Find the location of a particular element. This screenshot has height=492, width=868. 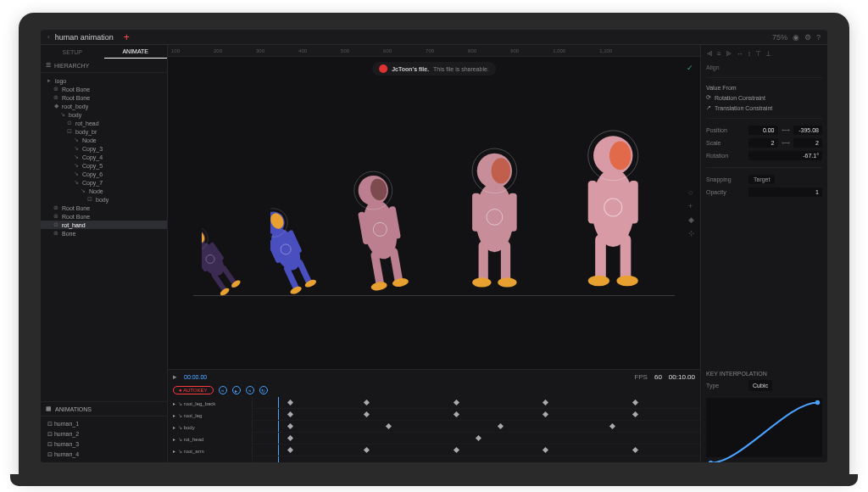

track-name: ▸ ↘ root_leg_back is located at coordinates (210, 403).